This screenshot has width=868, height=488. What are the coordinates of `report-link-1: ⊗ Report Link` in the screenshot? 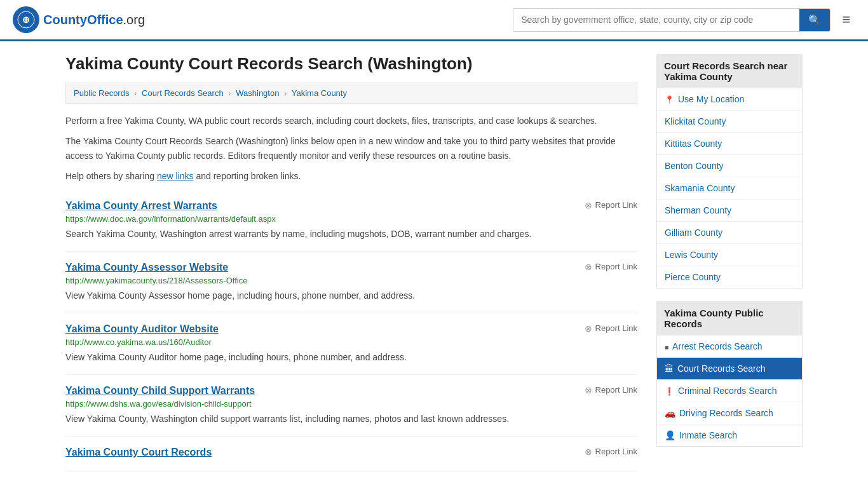 It's located at (611, 267).